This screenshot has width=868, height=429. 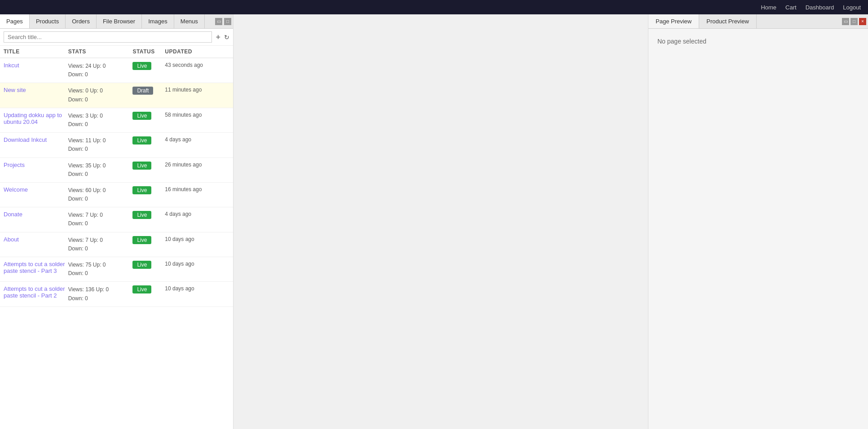 What do you see at coordinates (25, 140) in the screenshot?
I see `page-title-link: Download Inkcut` at bounding box center [25, 140].